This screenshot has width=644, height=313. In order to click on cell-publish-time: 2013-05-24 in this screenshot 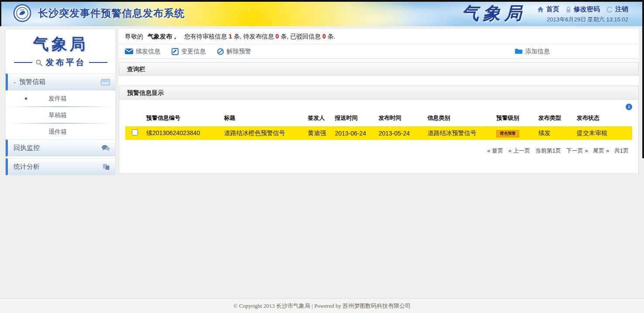, I will do `click(401, 133)`.